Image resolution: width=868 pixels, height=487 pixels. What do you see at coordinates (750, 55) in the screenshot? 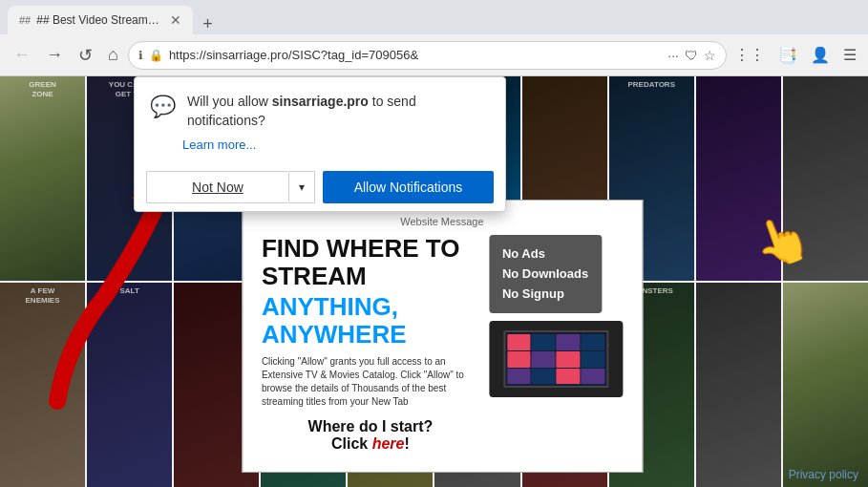
I see `extensions-button: ⋮⋮` at bounding box center [750, 55].